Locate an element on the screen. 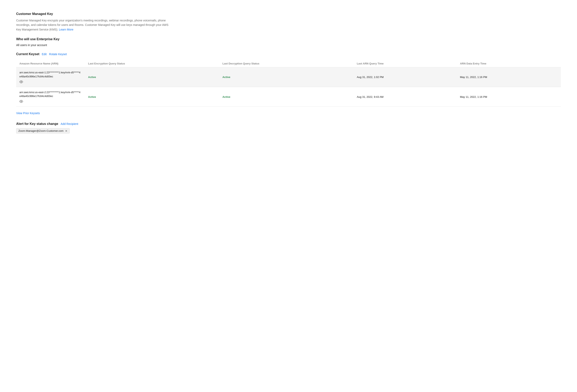 This screenshot has width=577, height=392. learn-more-link: Learn More is located at coordinates (66, 29).